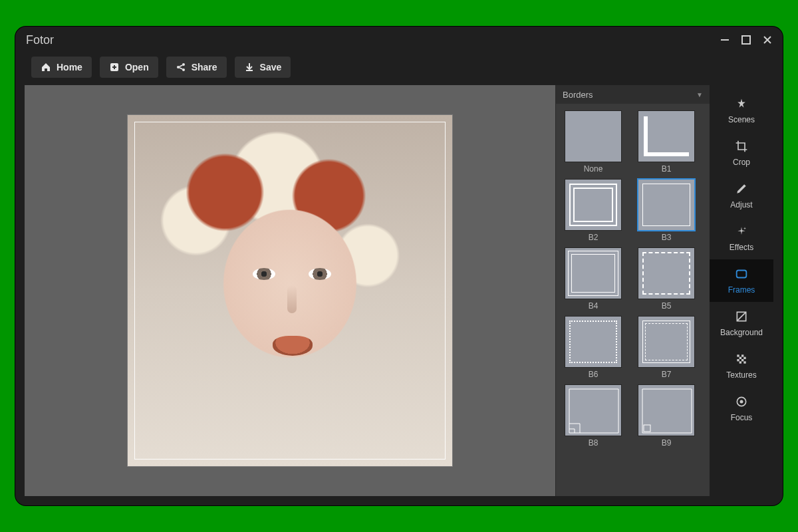 The image size is (798, 532). What do you see at coordinates (129, 67) in the screenshot?
I see `open-button: Open` at bounding box center [129, 67].